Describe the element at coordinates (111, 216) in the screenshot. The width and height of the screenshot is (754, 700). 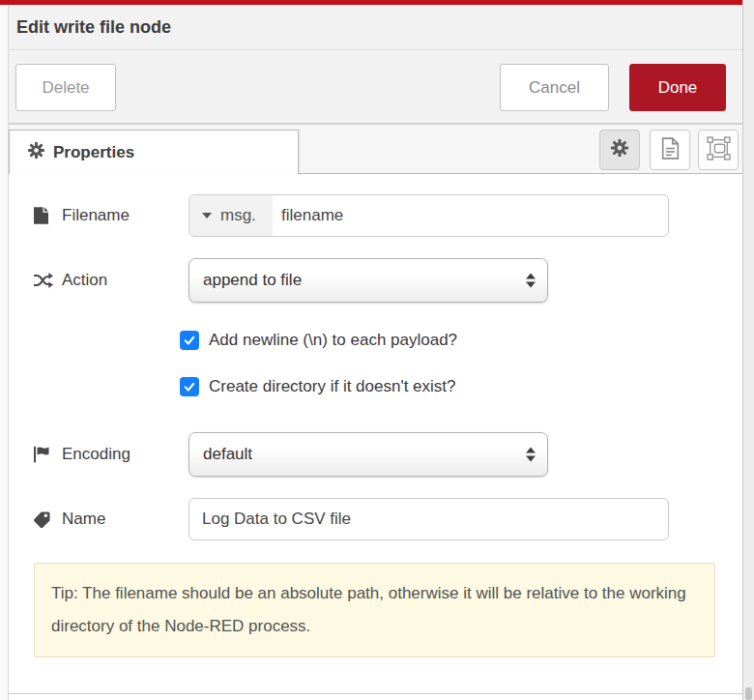
I see `filename-label-group: Filename` at that location.